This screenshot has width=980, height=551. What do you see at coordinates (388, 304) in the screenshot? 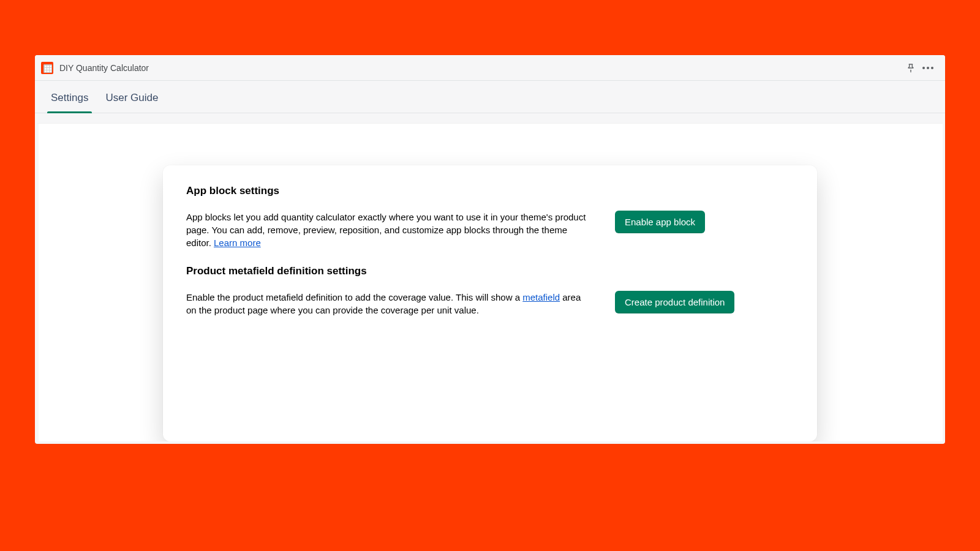
I see `section-desc-metafield: Enable the product metafield definition …` at bounding box center [388, 304].